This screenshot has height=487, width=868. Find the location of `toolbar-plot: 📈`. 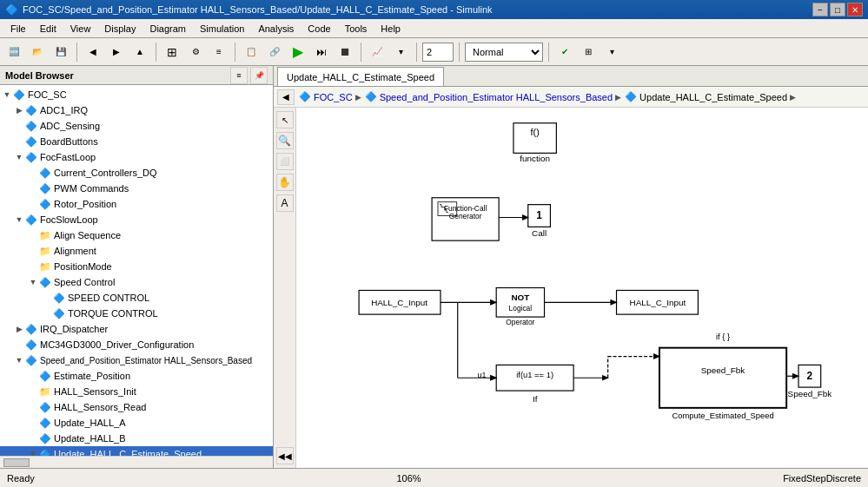

toolbar-plot: 📈 is located at coordinates (377, 52).